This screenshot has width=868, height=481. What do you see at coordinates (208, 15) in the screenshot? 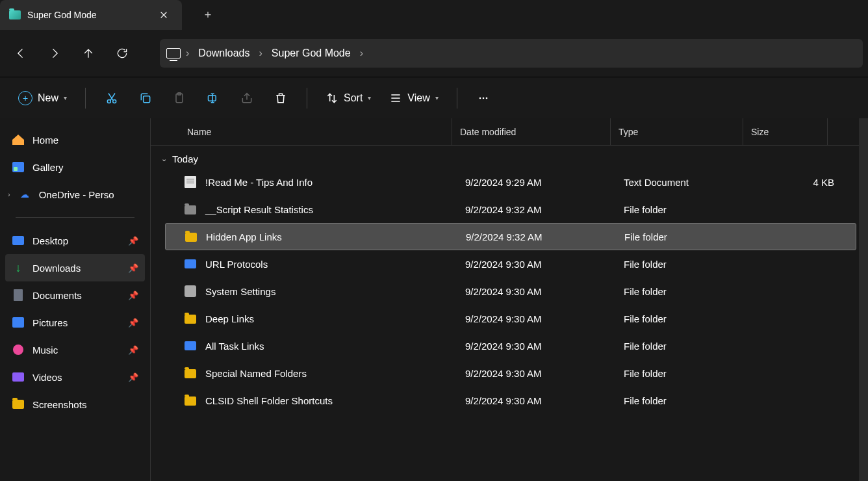
I see `new-tab-button: +` at bounding box center [208, 15].